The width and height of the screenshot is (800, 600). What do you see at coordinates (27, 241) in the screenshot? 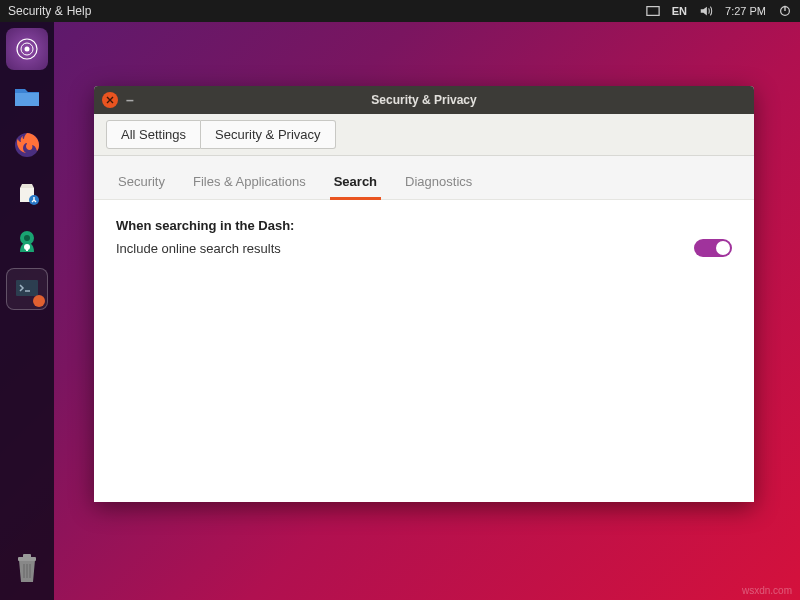
I see `settings-wrench-icon` at bounding box center [27, 241].